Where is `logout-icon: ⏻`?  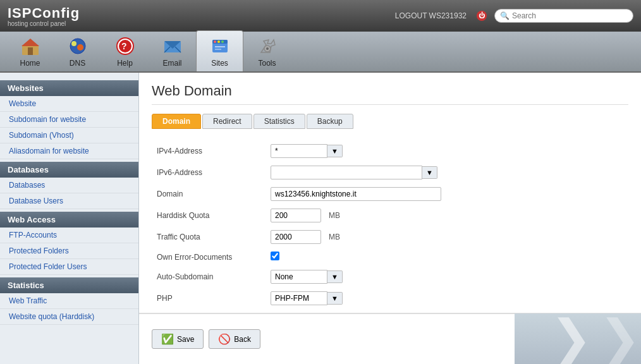
logout-icon: ⏻ is located at coordinates (482, 16).